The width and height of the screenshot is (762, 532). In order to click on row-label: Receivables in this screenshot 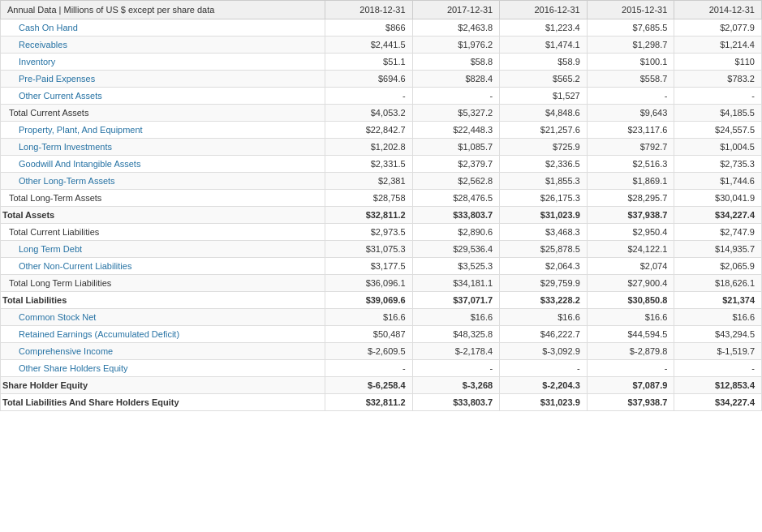, I will do `click(163, 45)`.